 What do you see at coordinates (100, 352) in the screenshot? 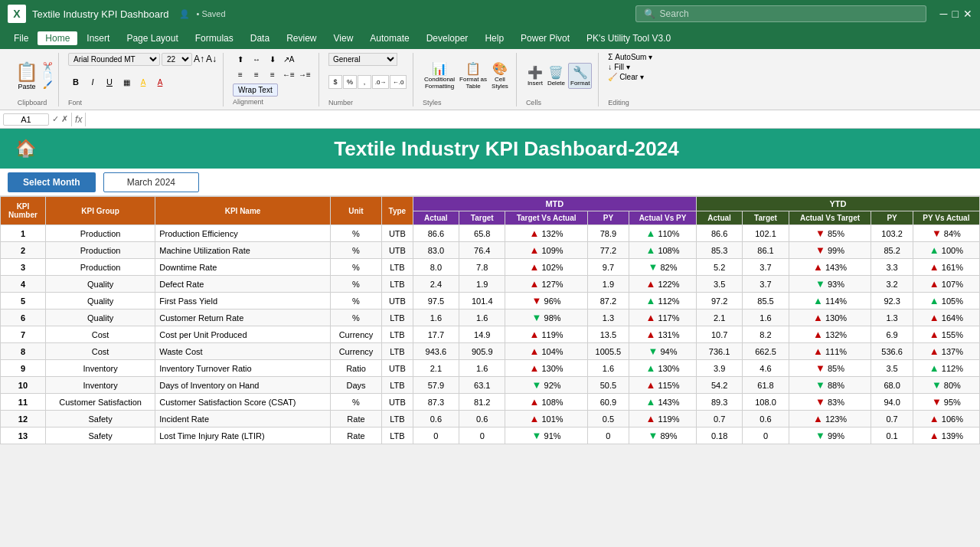
I see `cell-kpi-group: Cost` at bounding box center [100, 352].